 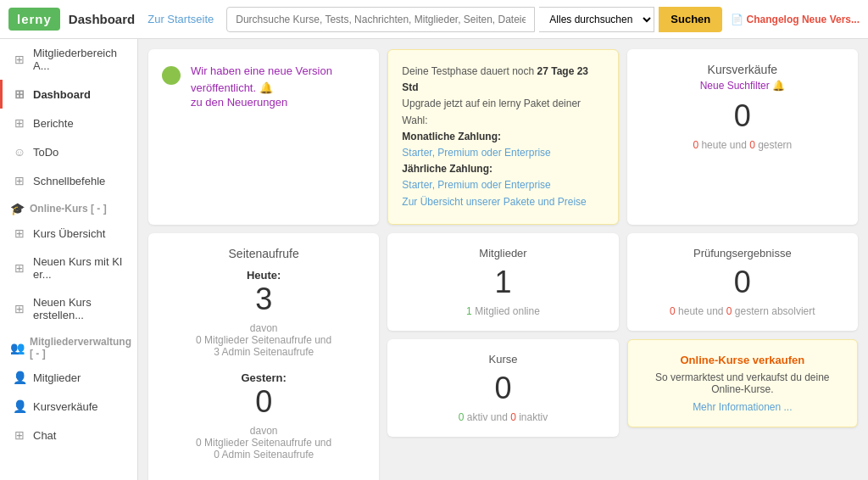 What do you see at coordinates (57, 378) in the screenshot?
I see `sidebar-label: Mitglieder` at bounding box center [57, 378].